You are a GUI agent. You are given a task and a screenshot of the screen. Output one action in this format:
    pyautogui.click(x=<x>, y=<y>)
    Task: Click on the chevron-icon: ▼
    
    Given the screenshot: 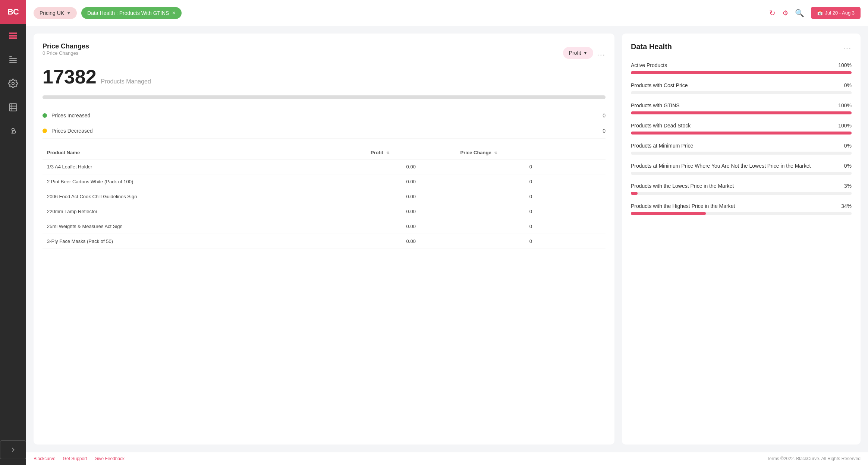 What is the action you would take?
    pyautogui.click(x=585, y=53)
    